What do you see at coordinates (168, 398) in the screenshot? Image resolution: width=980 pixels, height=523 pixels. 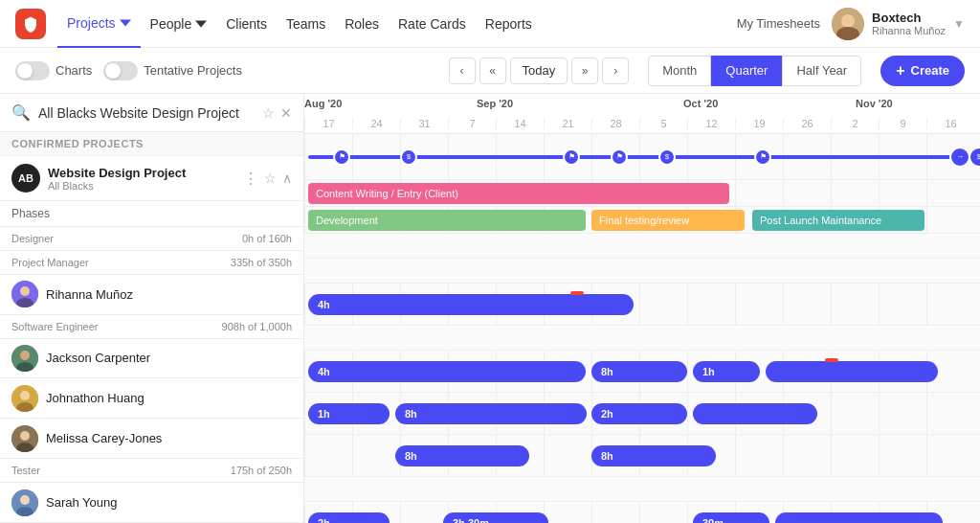 I see `johnathon-name: Johnathon Huang` at bounding box center [168, 398].